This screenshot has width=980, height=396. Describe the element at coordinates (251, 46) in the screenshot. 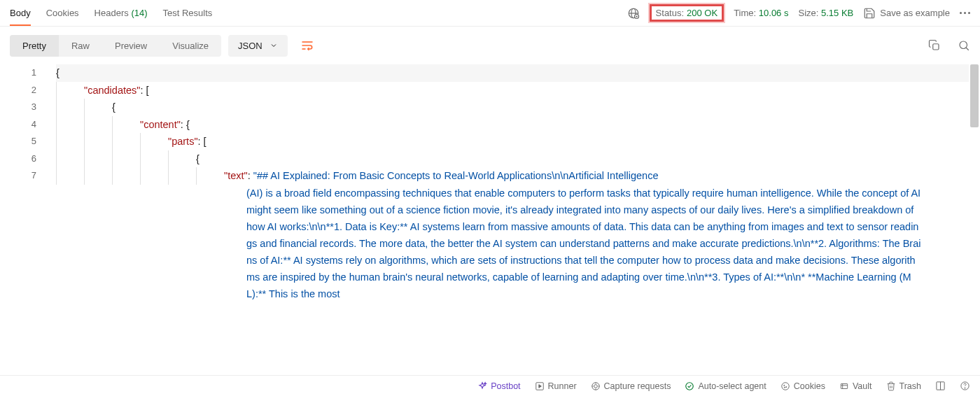

I see `format-dropdown-label: JSON` at that location.